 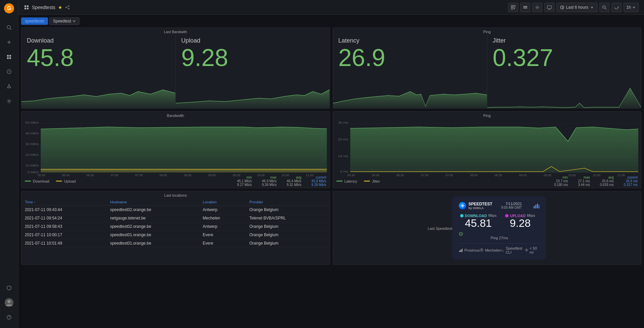 What do you see at coordinates (153, 202) in the screenshot?
I see `col-hostname: Hostname` at bounding box center [153, 202].